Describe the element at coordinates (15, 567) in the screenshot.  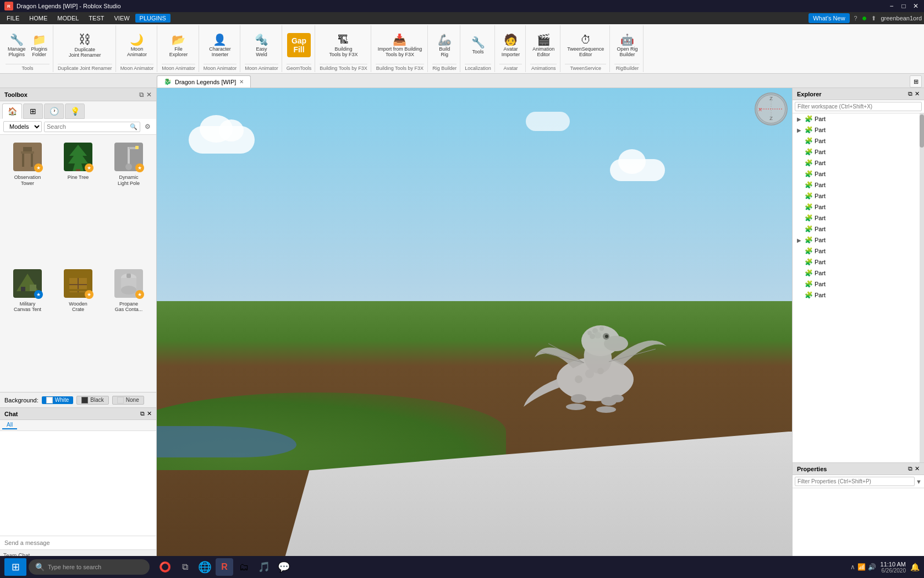
I see `start-button: ⊞` at that location.